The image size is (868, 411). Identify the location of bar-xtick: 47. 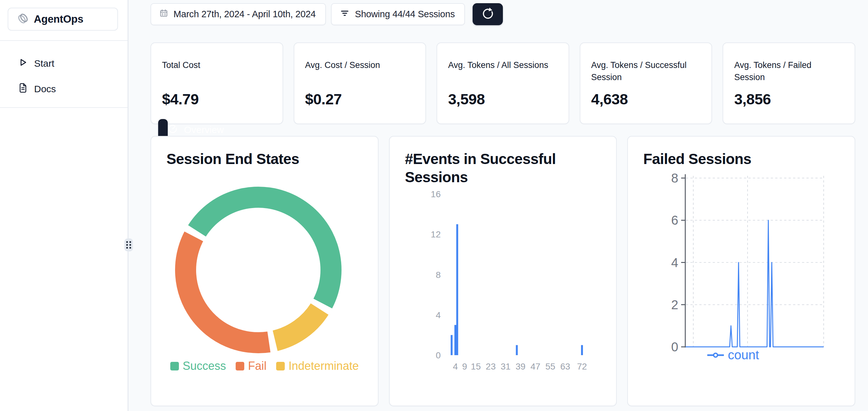
(535, 366).